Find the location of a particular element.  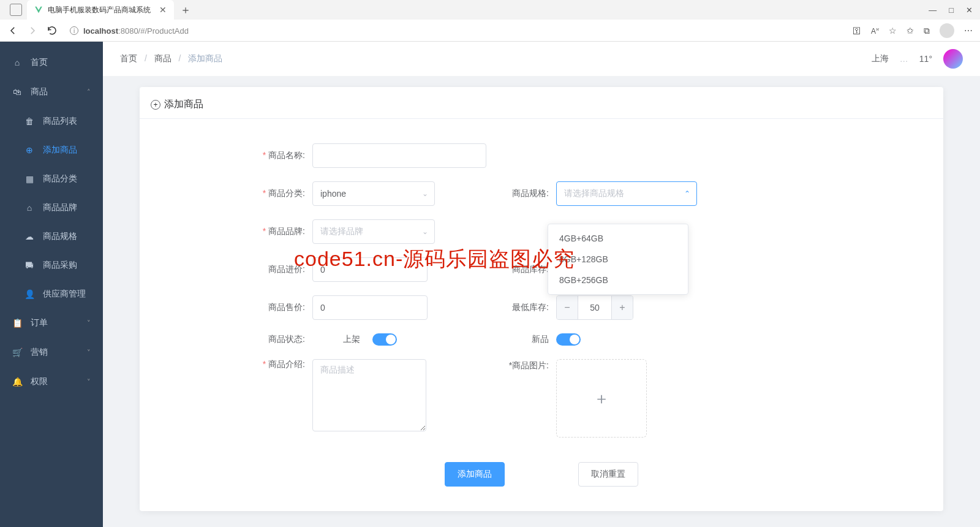

weather-dots: … is located at coordinates (904, 59).